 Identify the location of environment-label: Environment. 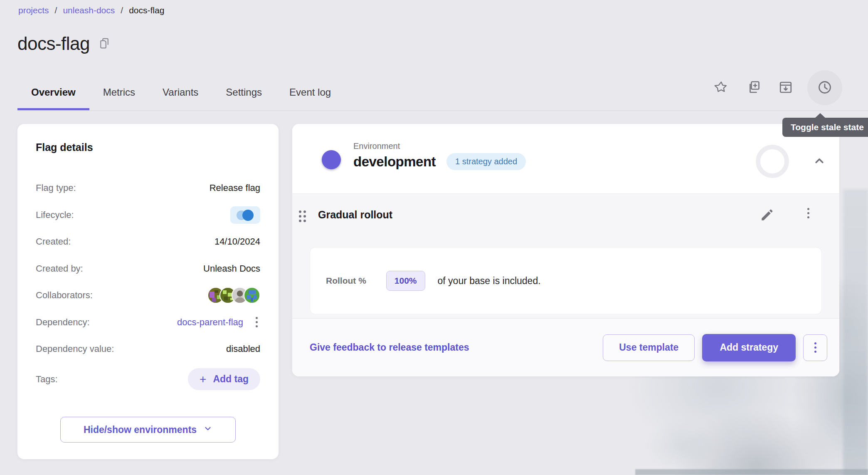
(440, 146).